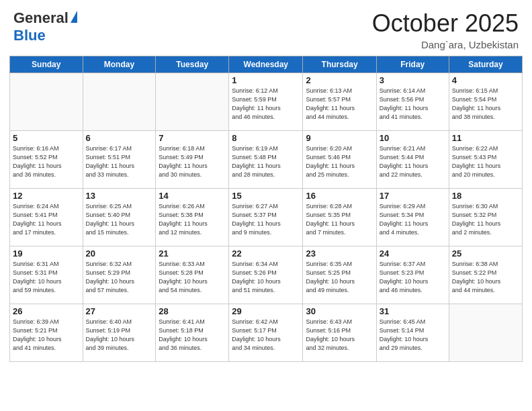 This screenshot has width=532, height=411. What do you see at coordinates (412, 333) in the screenshot?
I see `calendar-day-cell: 31Sunrise: 6:45 AM Sunset: 5:14 PM Dayli…` at bounding box center [412, 333].